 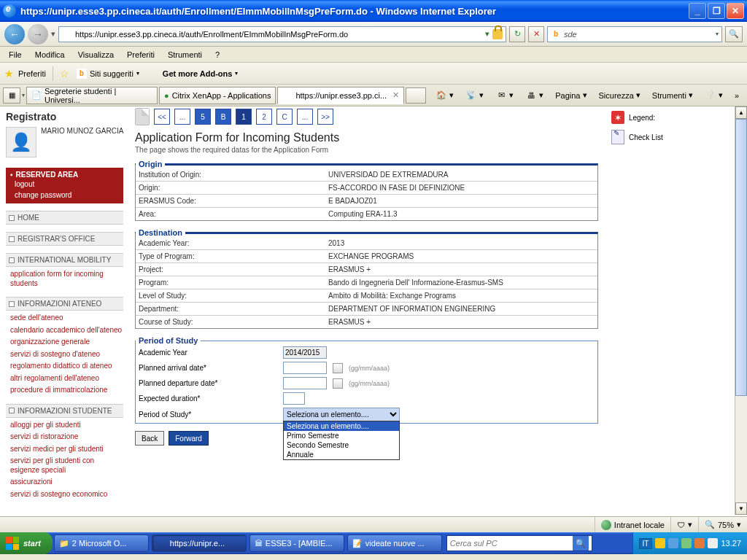 I want to click on sidebar-head-home: HOME, so click(x=64, y=217).